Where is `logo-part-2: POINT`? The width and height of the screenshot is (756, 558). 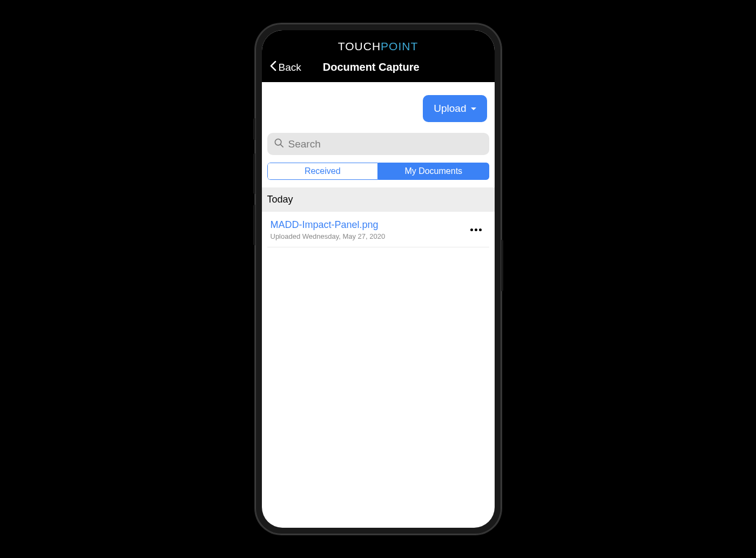 logo-part-2: POINT is located at coordinates (400, 46).